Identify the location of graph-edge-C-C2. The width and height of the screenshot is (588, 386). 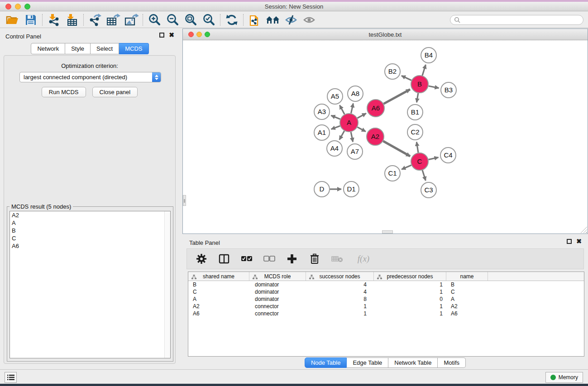
(417, 148).